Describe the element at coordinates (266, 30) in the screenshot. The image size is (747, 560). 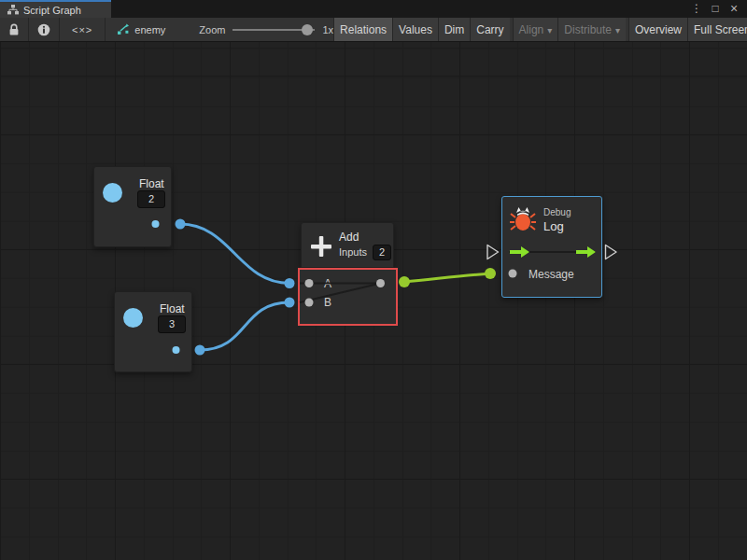
I see `zoom-control: Zoom 1x` at that location.